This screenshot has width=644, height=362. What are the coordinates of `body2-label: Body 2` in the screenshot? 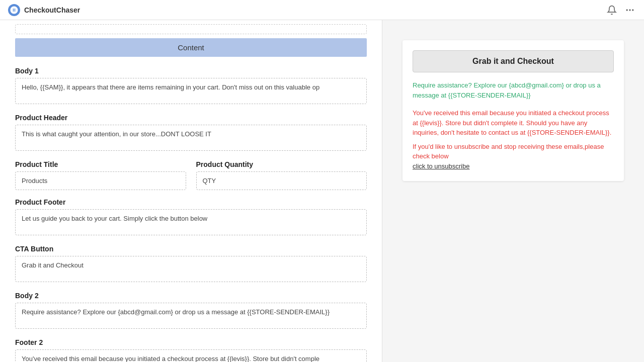 It's located at (191, 296).